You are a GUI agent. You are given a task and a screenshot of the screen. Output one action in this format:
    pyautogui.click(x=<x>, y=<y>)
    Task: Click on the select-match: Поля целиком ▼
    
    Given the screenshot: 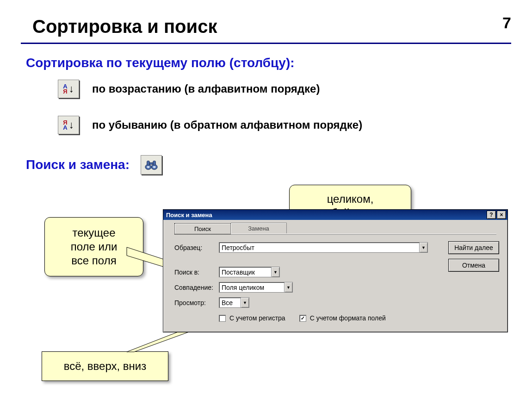 What is the action you would take?
    pyautogui.click(x=256, y=287)
    